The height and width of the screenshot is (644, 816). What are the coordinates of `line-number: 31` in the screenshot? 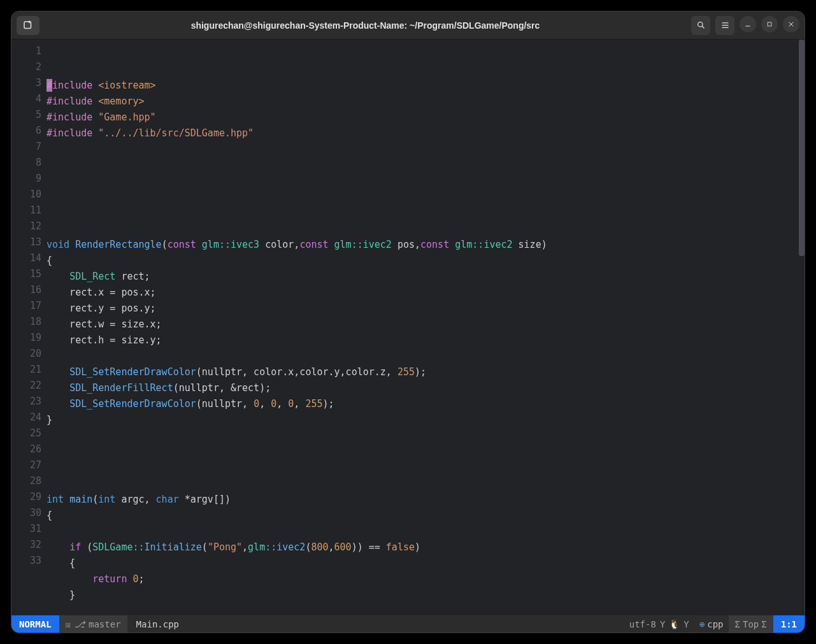 It's located at (29, 529).